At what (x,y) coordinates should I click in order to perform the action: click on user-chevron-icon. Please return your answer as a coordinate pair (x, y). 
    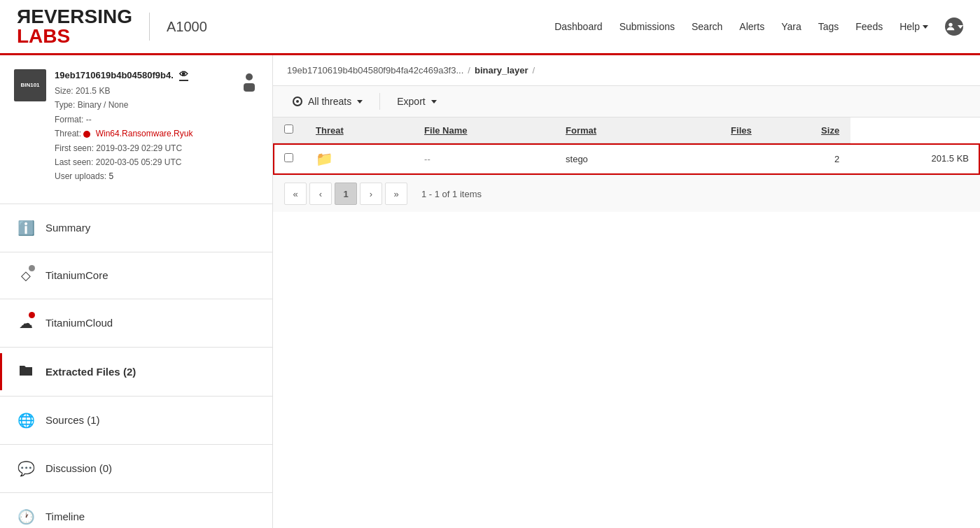
    Looking at the image, I should click on (960, 27).